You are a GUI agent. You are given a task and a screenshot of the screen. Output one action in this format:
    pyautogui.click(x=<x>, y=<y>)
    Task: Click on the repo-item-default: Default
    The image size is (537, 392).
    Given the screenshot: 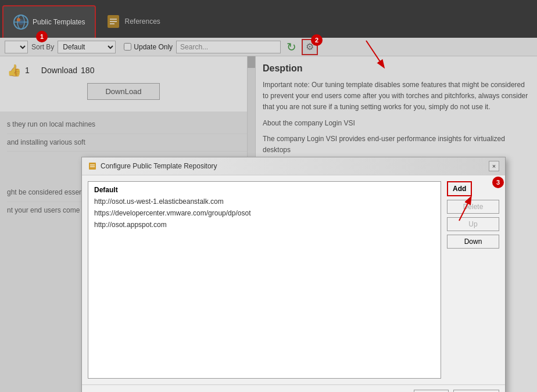 What is the action you would take?
    pyautogui.click(x=264, y=190)
    